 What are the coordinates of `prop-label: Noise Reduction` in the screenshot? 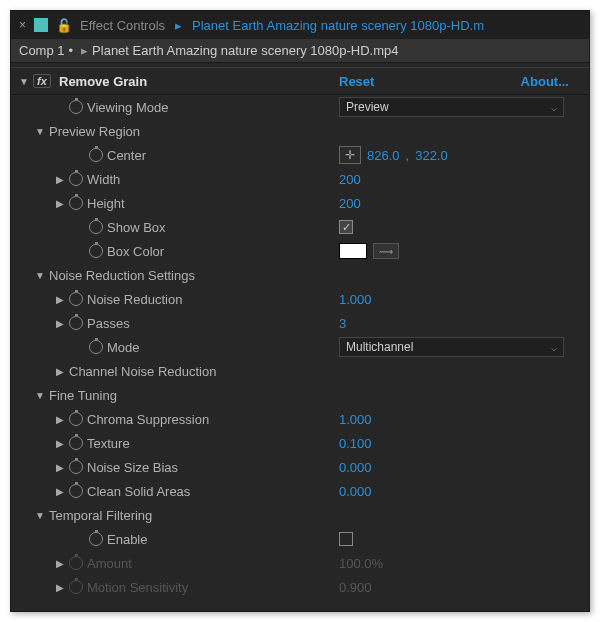 It's located at (134, 300).